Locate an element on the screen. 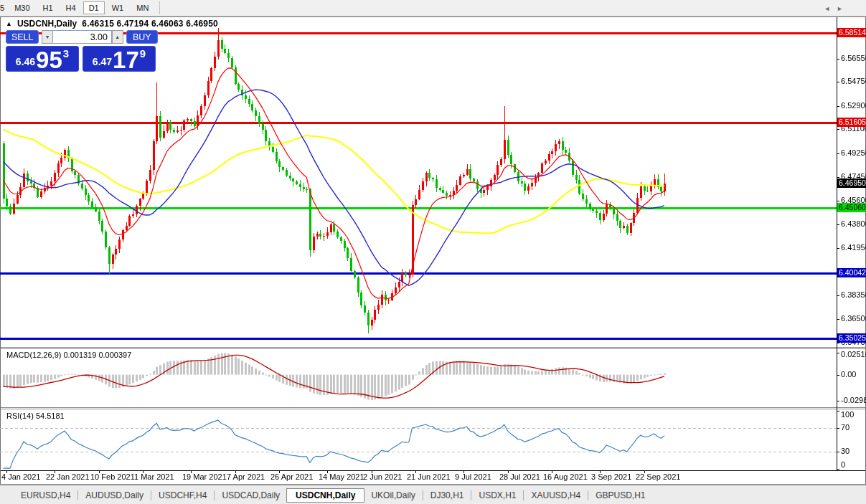  collapse-chart-icon: ▲ is located at coordinates (9, 24).